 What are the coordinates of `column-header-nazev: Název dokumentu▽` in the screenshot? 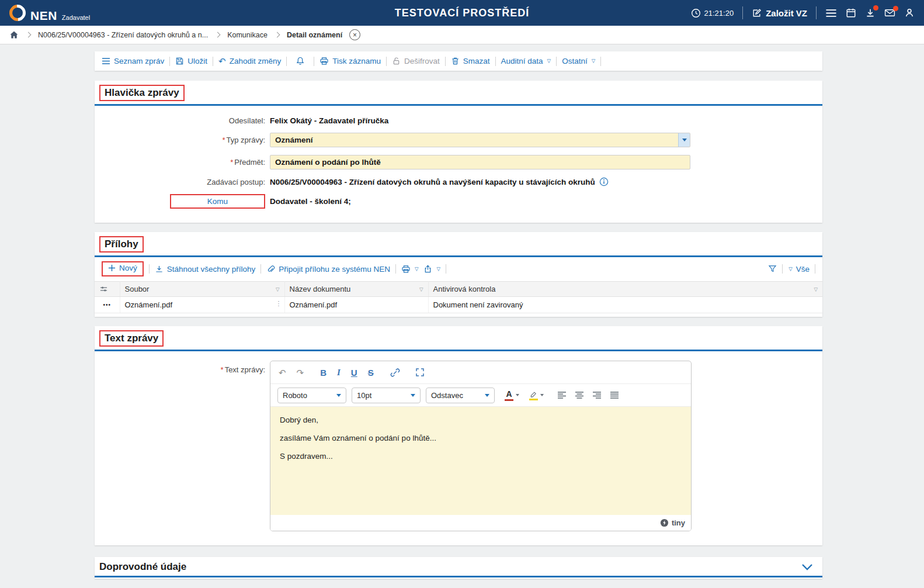 It's located at (356, 289).